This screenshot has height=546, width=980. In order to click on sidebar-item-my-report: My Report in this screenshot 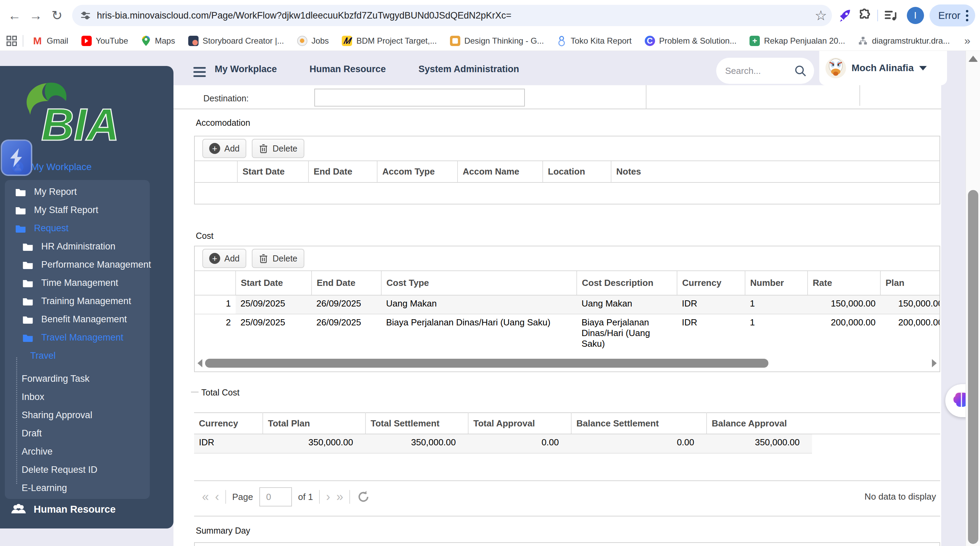, I will do `click(78, 192)`.